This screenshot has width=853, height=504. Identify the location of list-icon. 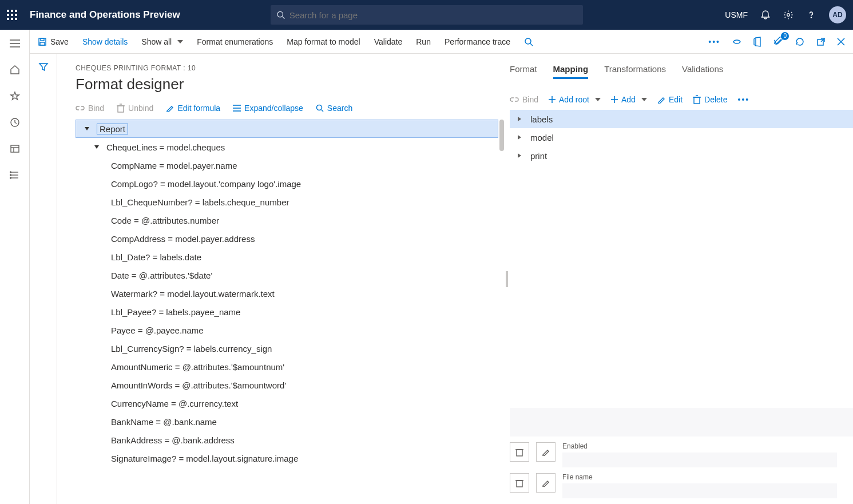
(237, 108).